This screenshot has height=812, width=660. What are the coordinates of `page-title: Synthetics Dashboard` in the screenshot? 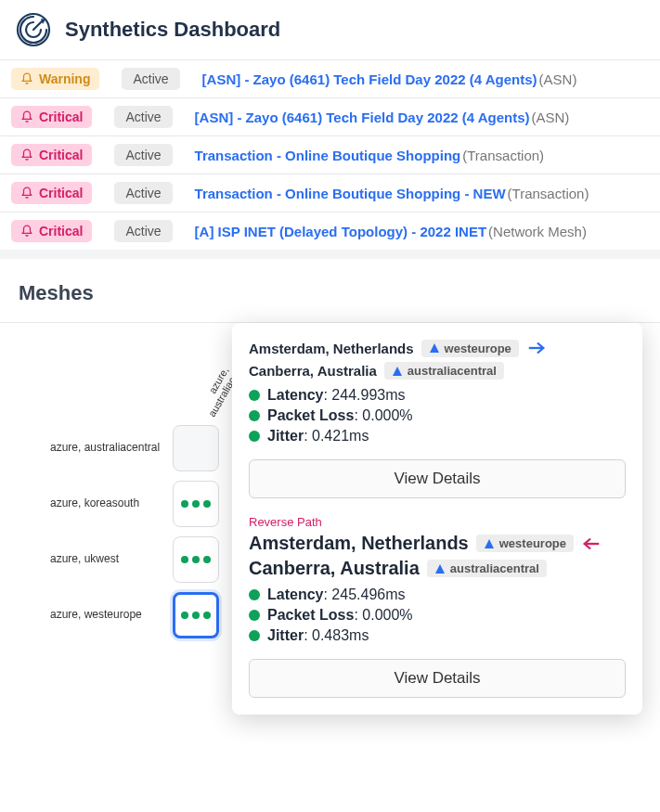 It's located at (173, 30).